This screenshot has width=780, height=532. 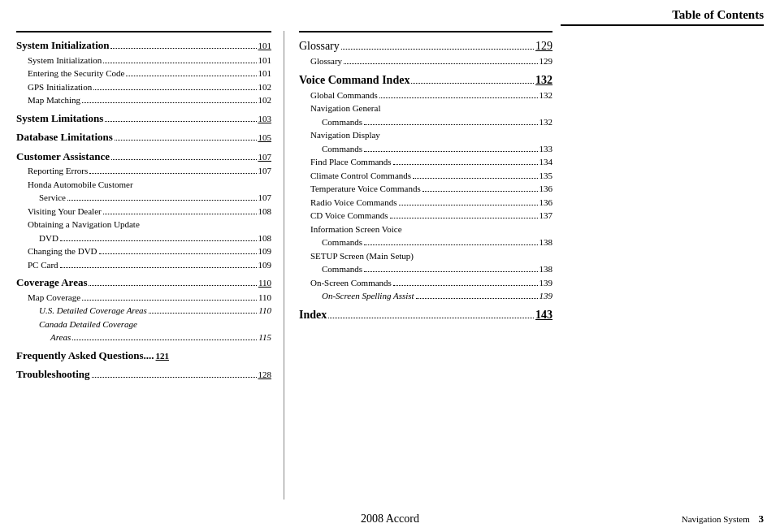 What do you see at coordinates (426, 122) in the screenshot?
I see `entry-vc2b: Commands 132` at bounding box center [426, 122].